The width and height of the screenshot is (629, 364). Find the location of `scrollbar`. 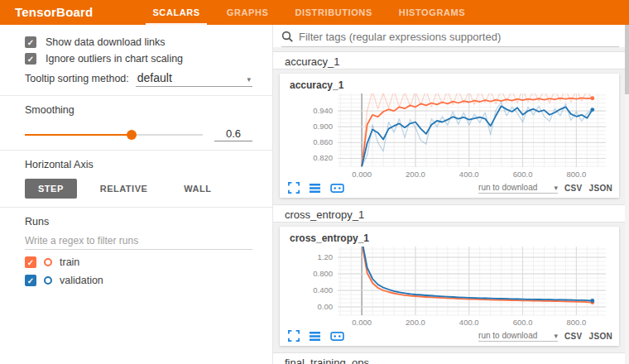

scrollbar is located at coordinates (627, 194).